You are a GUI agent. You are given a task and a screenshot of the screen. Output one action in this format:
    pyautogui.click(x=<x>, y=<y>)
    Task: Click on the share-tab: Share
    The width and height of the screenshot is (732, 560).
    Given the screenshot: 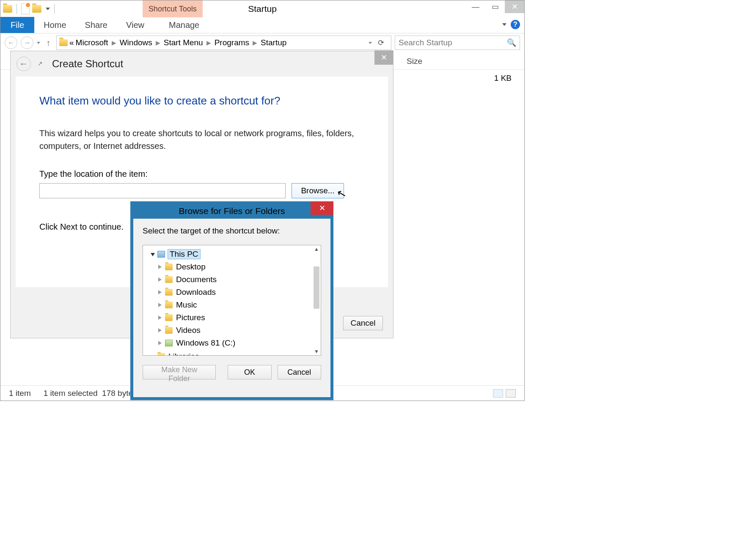 What is the action you would take?
    pyautogui.click(x=96, y=25)
    